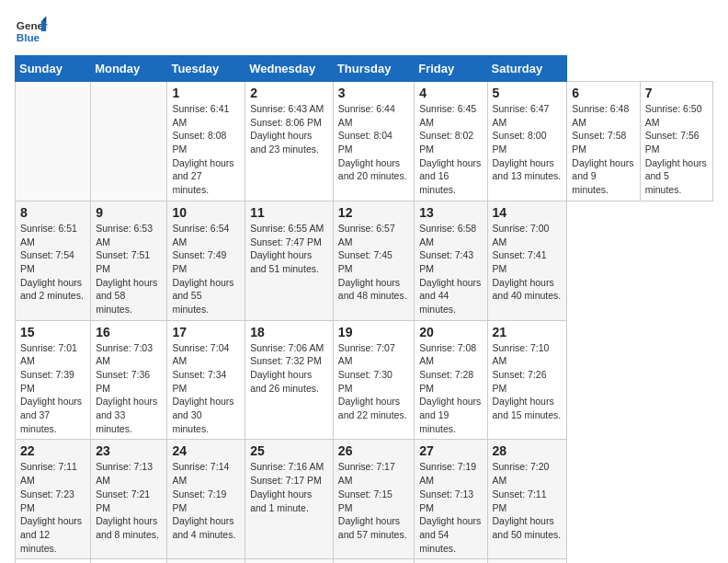 The image size is (728, 563). I want to click on day-info: Sunrise: 6:43 AMSunset: 8:06 PMDaylight …, so click(289, 129).